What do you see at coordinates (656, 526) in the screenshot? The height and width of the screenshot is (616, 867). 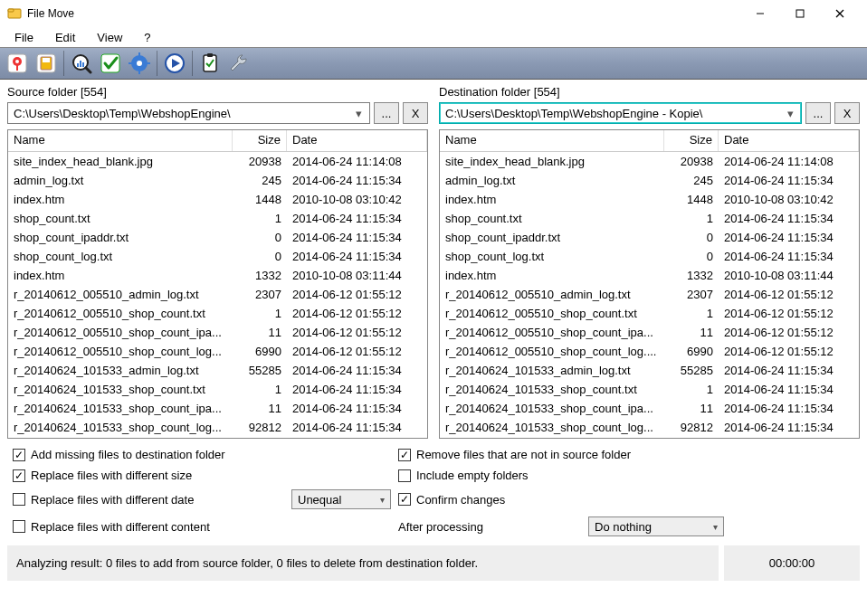 I see `after-processing-select: Do nothing▾` at bounding box center [656, 526].